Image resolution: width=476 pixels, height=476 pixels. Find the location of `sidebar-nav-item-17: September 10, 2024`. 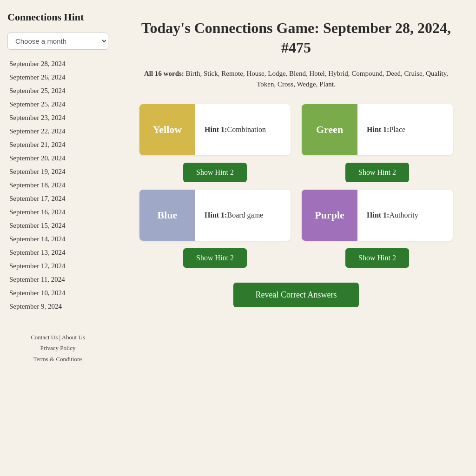

sidebar-nav-item-17: September 10, 2024 is located at coordinates (58, 293).